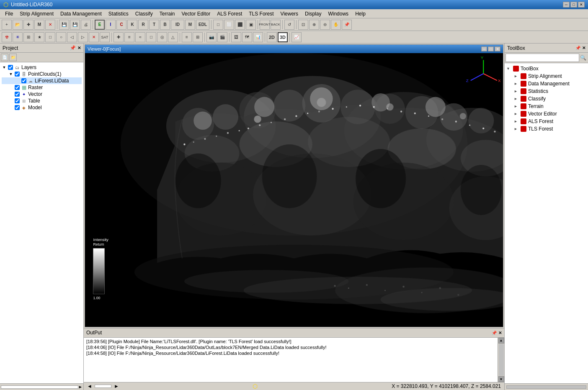  I want to click on menu-data-management: Data Management, so click(81, 14).